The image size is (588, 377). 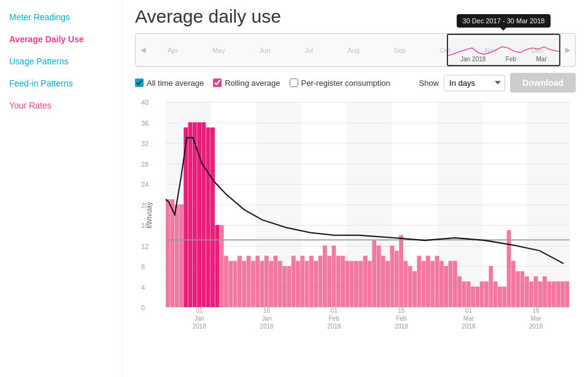 What do you see at coordinates (176, 83) in the screenshot?
I see `all-time-avg-label: All time average` at bounding box center [176, 83].